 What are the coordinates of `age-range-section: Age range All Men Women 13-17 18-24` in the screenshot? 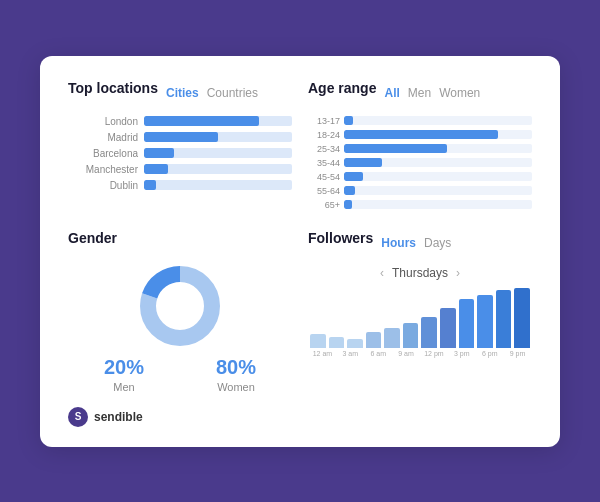 It's located at (420, 147).